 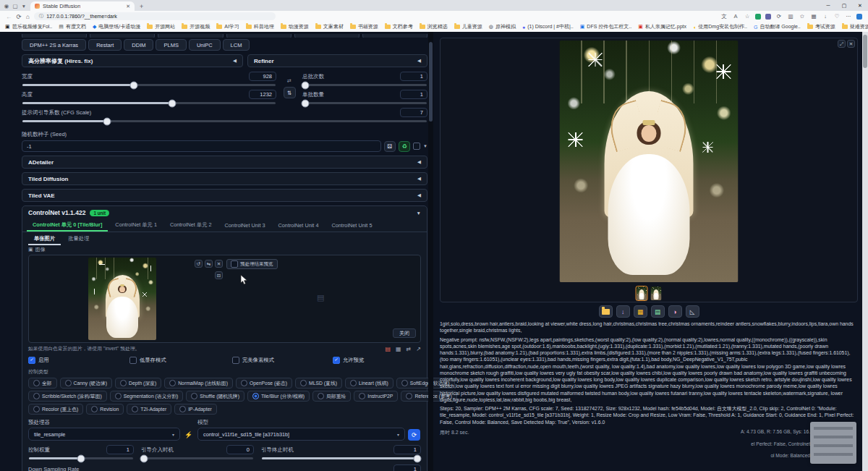 I want to click on checkbox-option: 完美像素模式, so click(x=282, y=360).